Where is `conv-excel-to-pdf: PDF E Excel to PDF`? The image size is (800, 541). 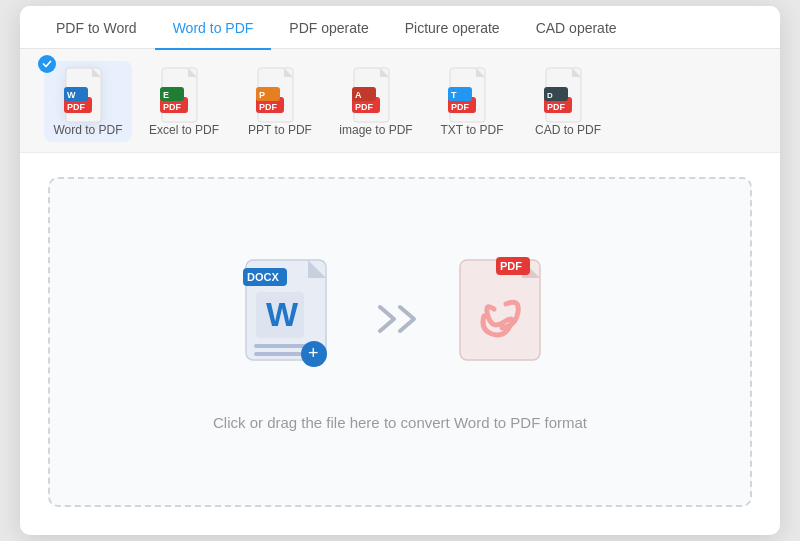 conv-excel-to-pdf: PDF E Excel to PDF is located at coordinates (184, 102).